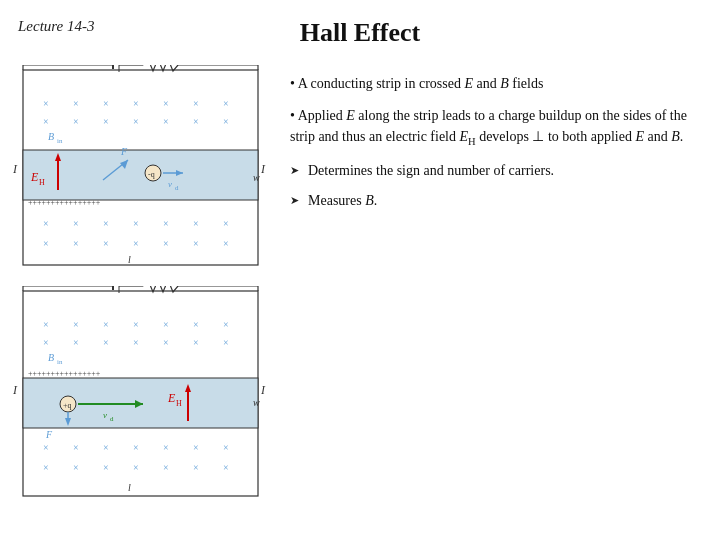  I want to click on page-title: Hall Effect, so click(360, 33).